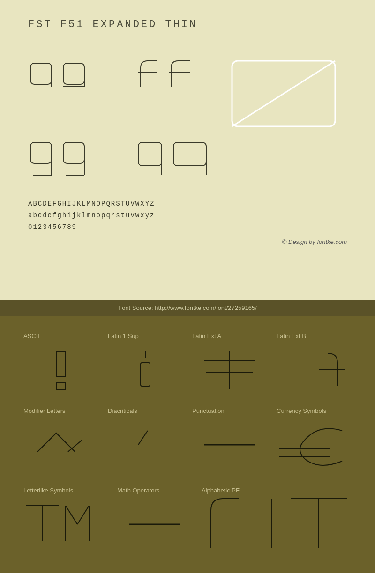 The height and width of the screenshot is (588, 375). I want to click on punctuation-symbol, so click(230, 445).